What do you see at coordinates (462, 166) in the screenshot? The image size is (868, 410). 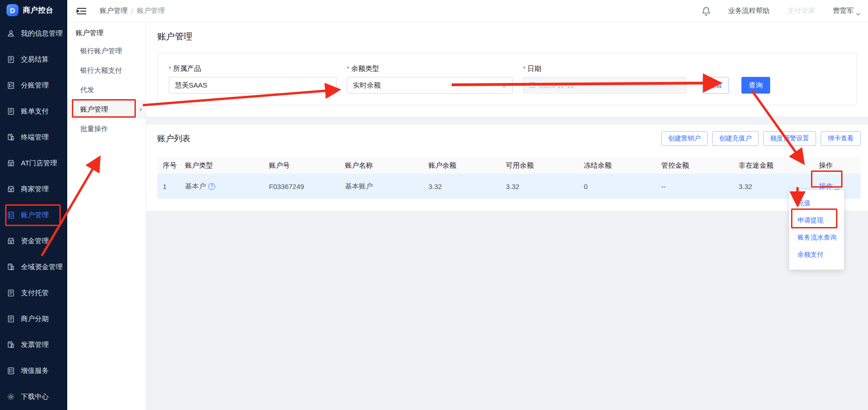 I see `column-header-账户余额: 账户余额` at bounding box center [462, 166].